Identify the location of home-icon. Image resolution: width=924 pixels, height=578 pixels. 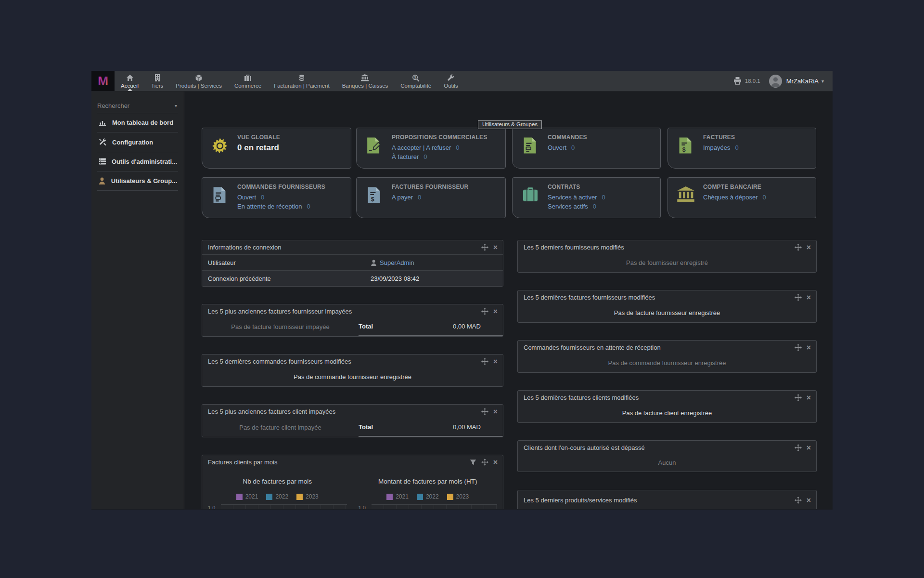
(130, 78).